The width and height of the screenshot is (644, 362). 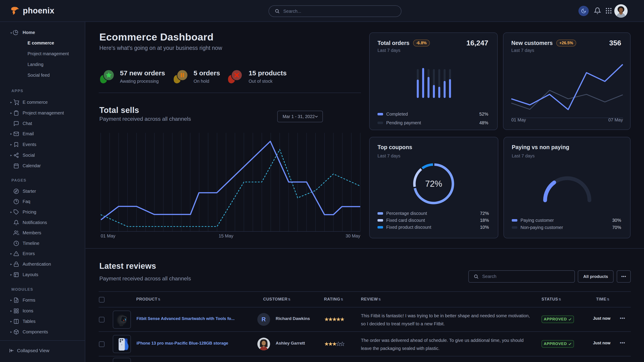 I want to click on svg-text: 07 May, so click(x=616, y=120).